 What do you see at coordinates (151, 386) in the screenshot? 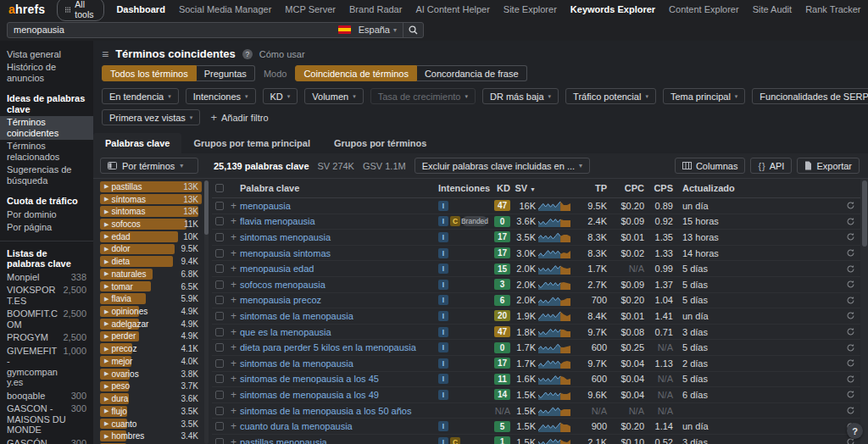
I see `facet-term-row: ▶peso3.7K` at bounding box center [151, 386].